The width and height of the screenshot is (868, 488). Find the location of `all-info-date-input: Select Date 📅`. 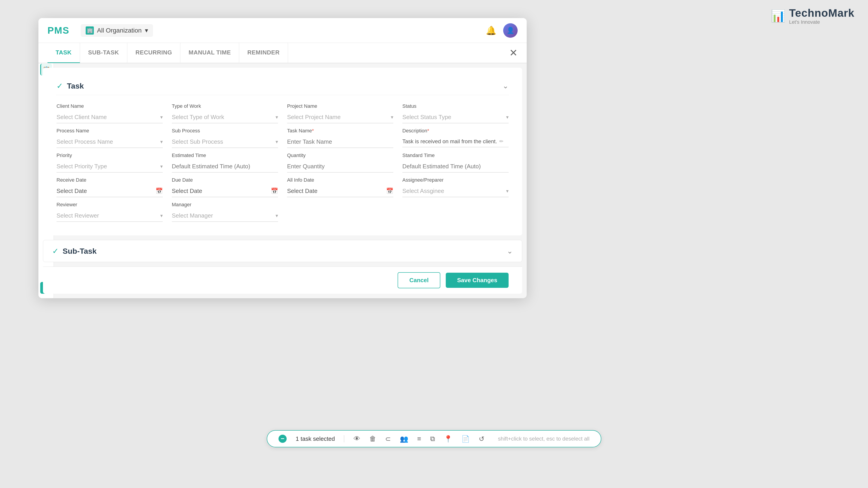

all-info-date-input: Select Date 📅 is located at coordinates (340, 191).